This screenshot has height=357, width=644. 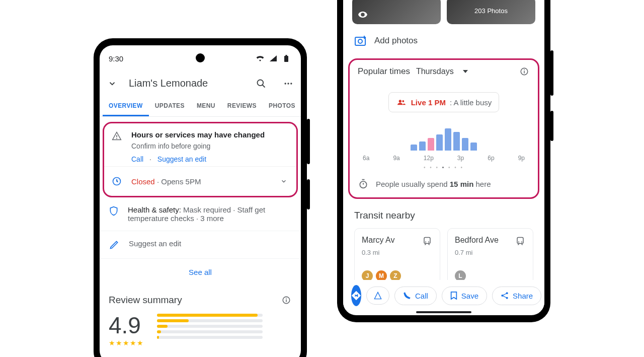 I want to click on busy-label: : A little busy, so click(x=471, y=103).